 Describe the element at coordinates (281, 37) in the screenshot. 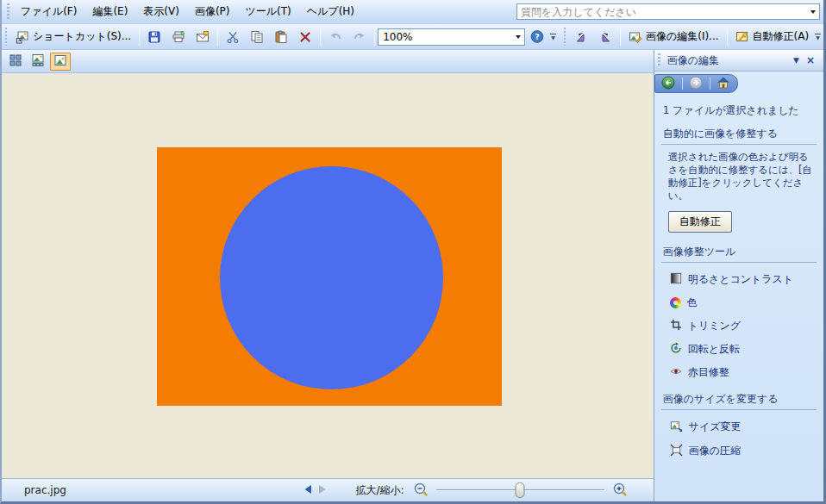

I see `paste-button` at that location.